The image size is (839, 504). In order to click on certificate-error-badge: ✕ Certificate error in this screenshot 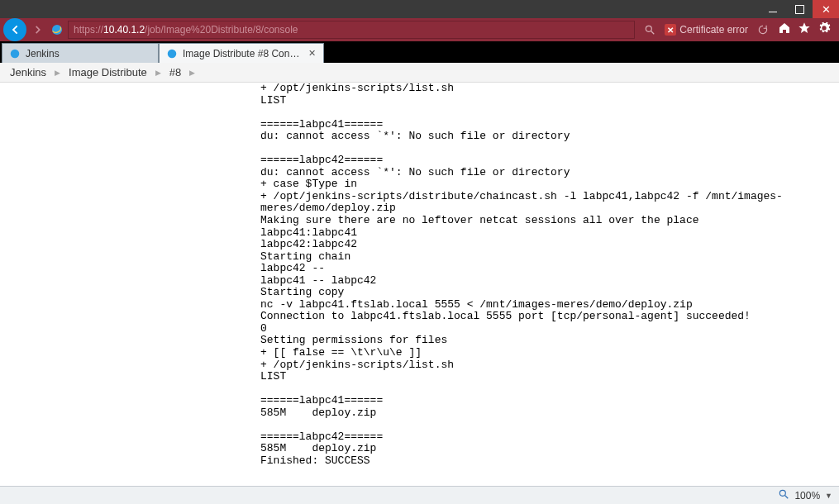, I will do `click(706, 30)`.